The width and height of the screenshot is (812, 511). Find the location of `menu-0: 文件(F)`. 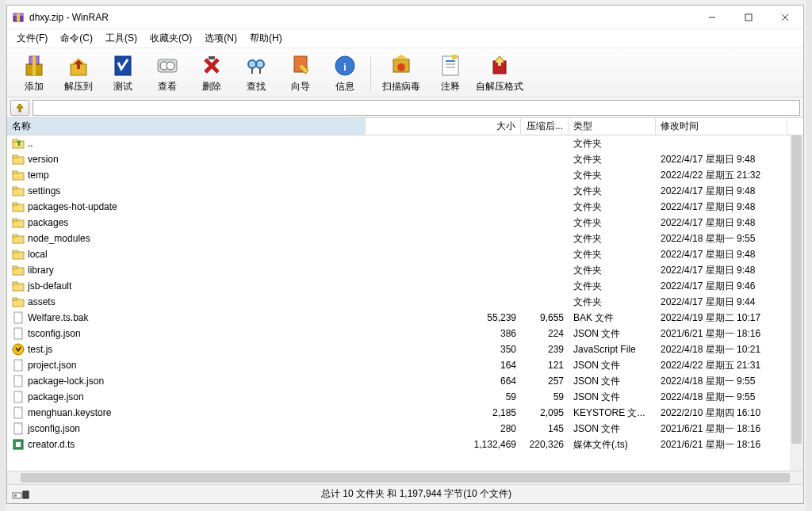

menu-0: 文件(F) is located at coordinates (32, 38).